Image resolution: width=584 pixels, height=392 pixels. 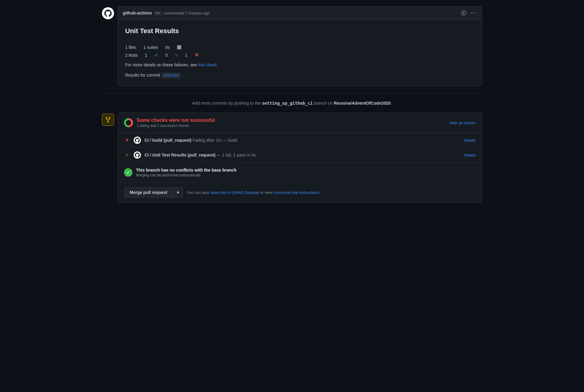 What do you see at coordinates (227, 103) in the screenshot?
I see `push-prefix: Add more commits by pushing to the` at bounding box center [227, 103].